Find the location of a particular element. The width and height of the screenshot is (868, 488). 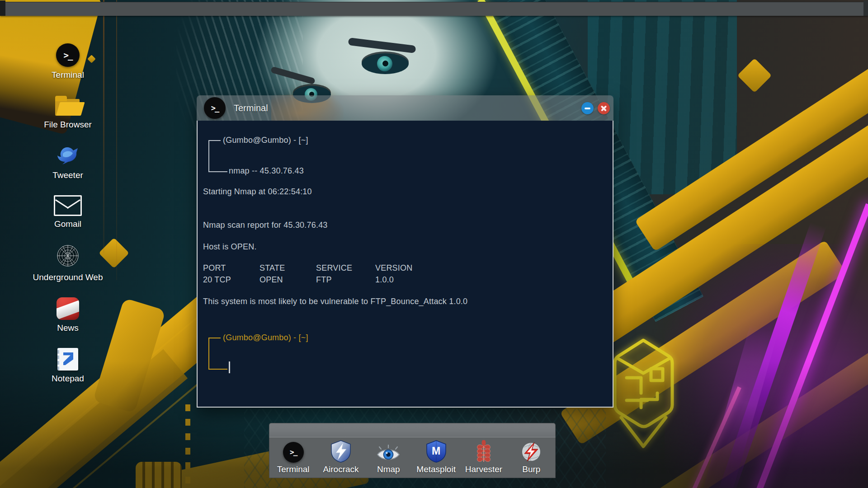

envelope-icon is located at coordinates (68, 206).